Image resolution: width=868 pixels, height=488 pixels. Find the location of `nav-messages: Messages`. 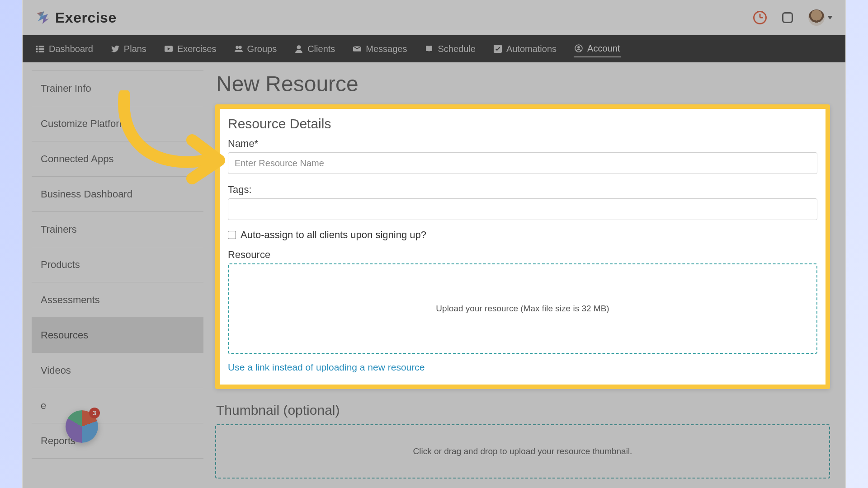

nav-messages: Messages is located at coordinates (380, 49).